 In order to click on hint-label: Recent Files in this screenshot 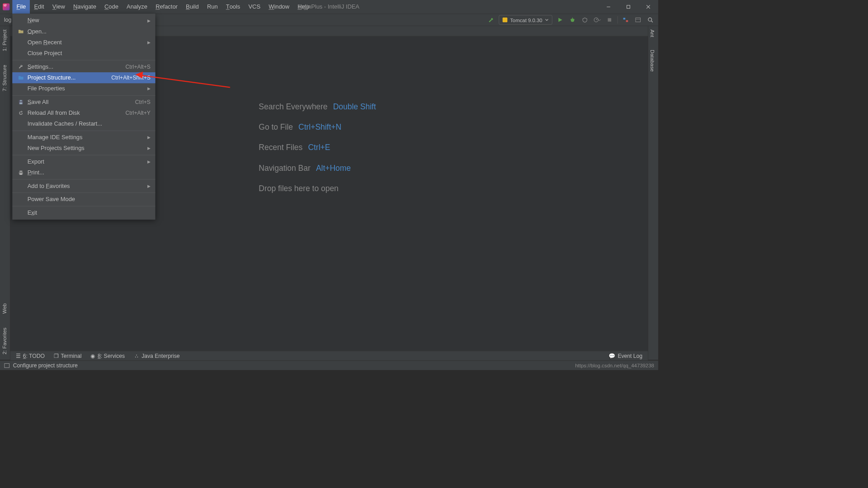, I will do `click(280, 147)`.